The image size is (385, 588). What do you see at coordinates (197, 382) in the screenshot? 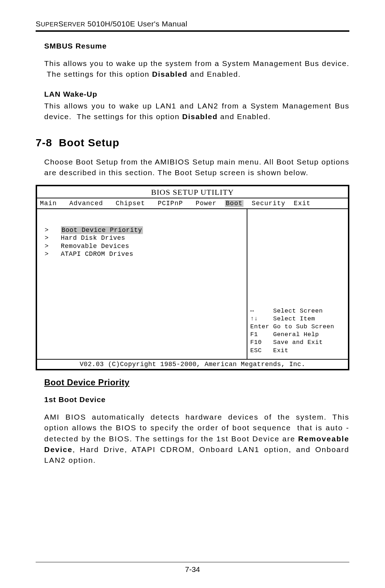
I see `boot-priority-heading: Boot Device Priority` at bounding box center [197, 382].